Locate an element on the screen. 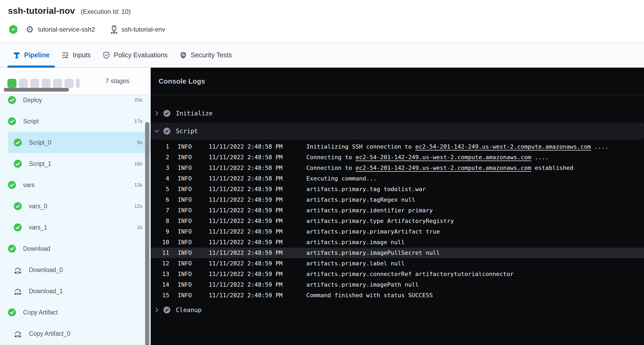 The image size is (644, 345). stage-row-script-1: Script_1 16s is located at coordinates (75, 164).